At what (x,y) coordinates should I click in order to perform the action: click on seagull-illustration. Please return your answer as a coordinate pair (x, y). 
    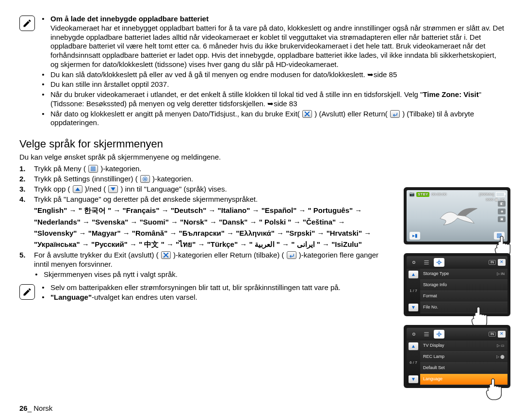
    Looking at the image, I should click on (458, 216).